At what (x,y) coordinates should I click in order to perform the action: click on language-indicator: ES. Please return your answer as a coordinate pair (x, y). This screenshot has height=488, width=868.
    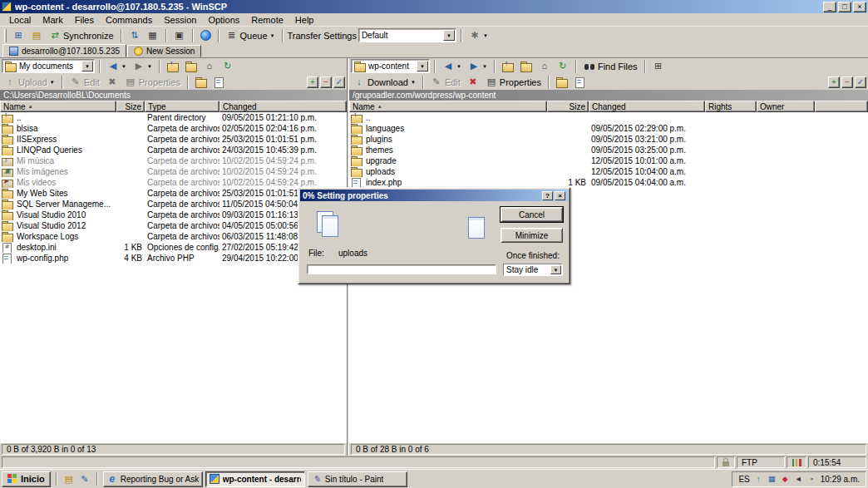
    Looking at the image, I should click on (743, 479).